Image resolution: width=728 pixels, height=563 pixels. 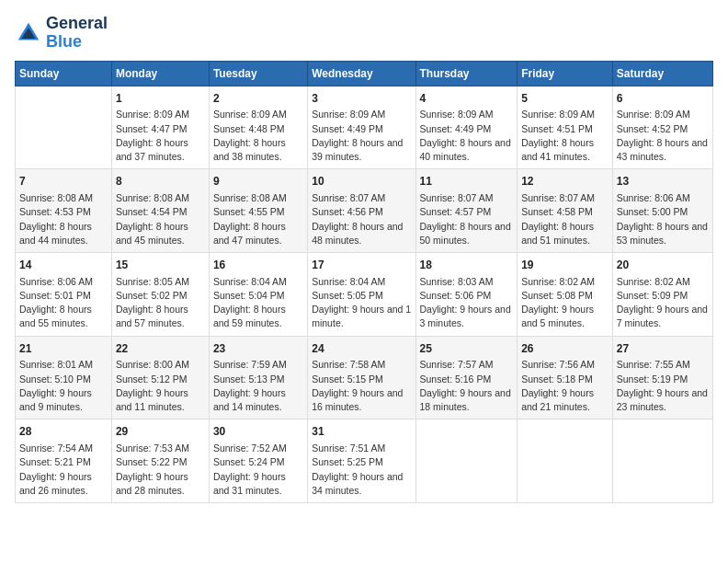 I want to click on day-detail: Sunrise: 7:59 AMSunset: 5:13 PMDaylight:…, so click(x=258, y=386).